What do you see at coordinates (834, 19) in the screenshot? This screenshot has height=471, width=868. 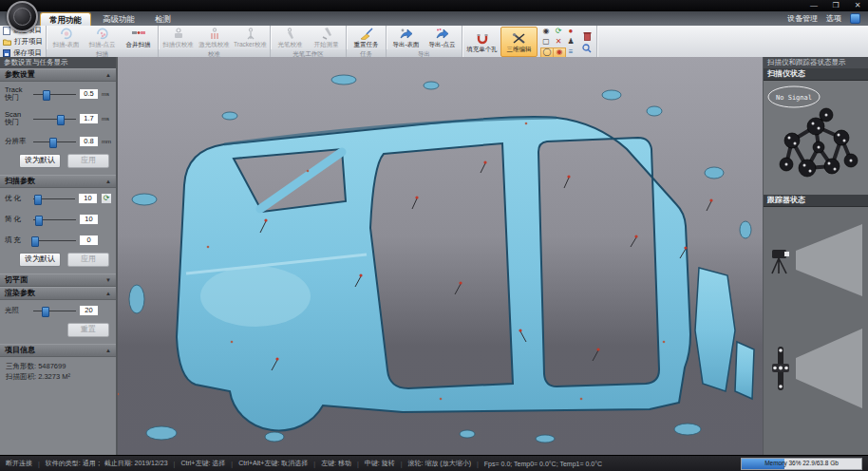 I see `menu-options: 选项` at bounding box center [834, 19].